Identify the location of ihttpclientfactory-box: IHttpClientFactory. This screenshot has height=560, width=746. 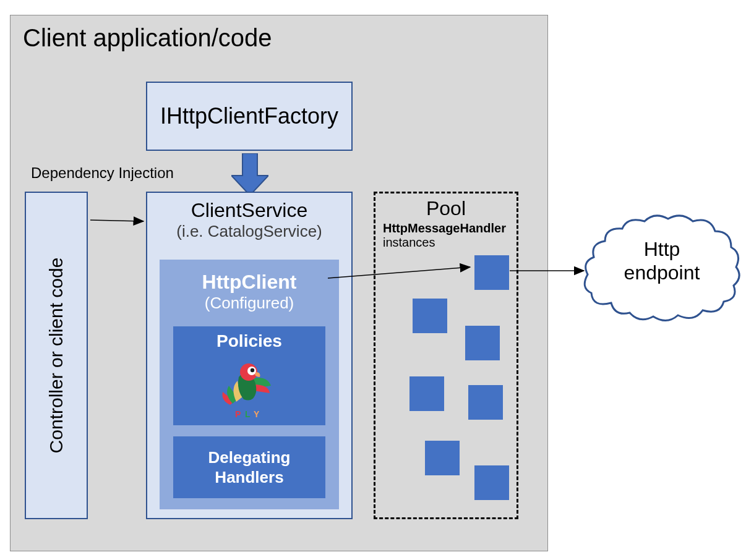
(249, 116).